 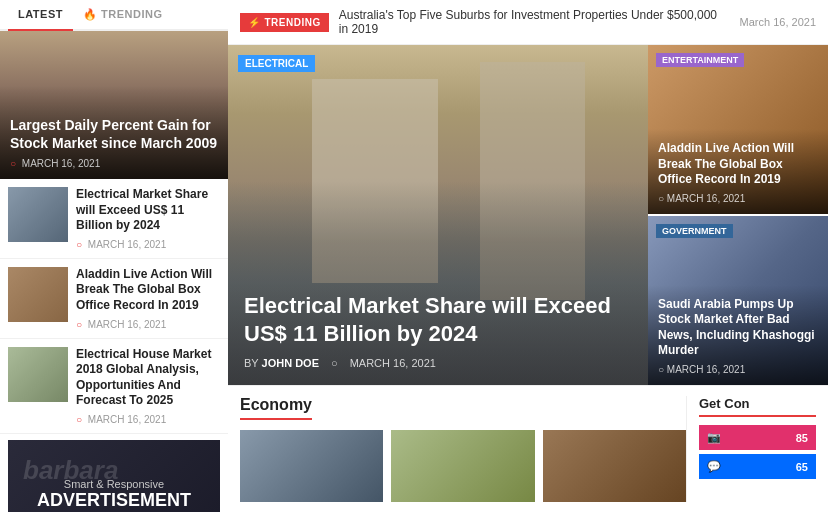 I want to click on item-info: Electrical House Market 2018 Global Anal…, so click(x=148, y=386).